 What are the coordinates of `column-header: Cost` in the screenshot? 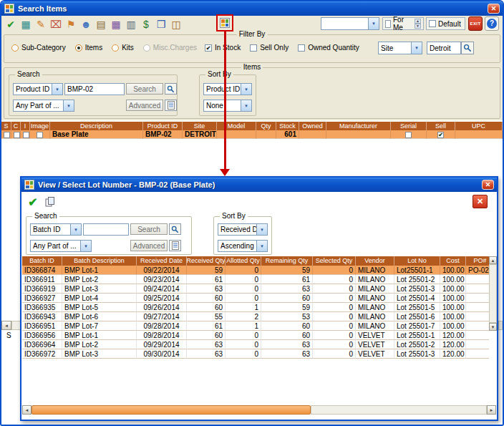 It's located at (453, 261).